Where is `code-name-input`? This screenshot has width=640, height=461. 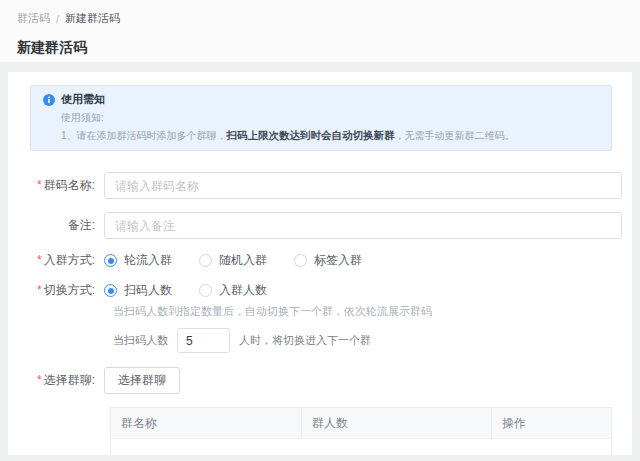 code-name-input is located at coordinates (363, 186).